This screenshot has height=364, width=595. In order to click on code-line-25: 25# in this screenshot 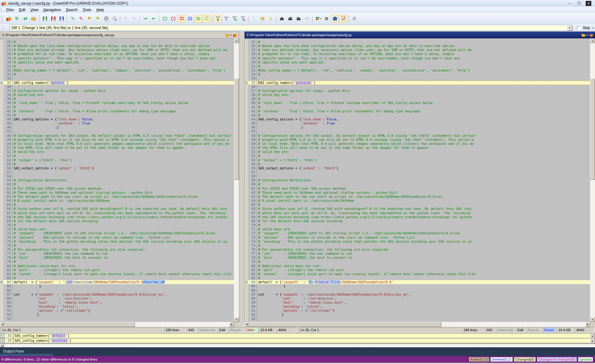, I will do `click(117, 42)`.